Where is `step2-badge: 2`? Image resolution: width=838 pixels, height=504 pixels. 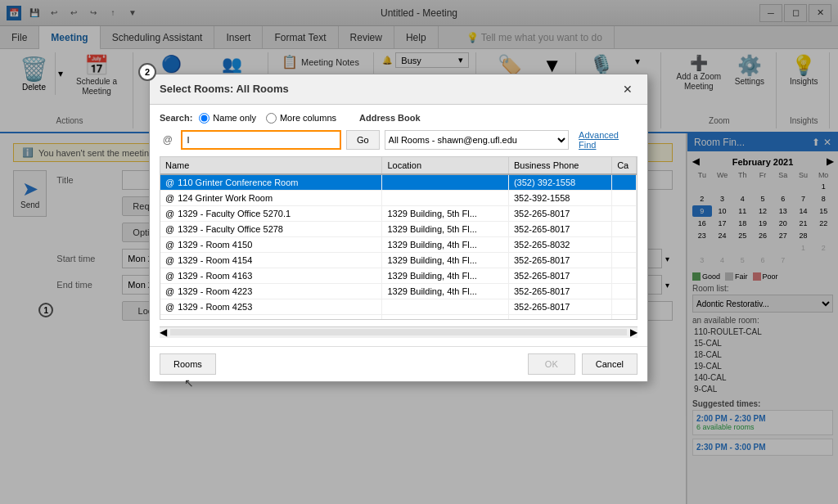
step2-badge: 2 is located at coordinates (147, 72).